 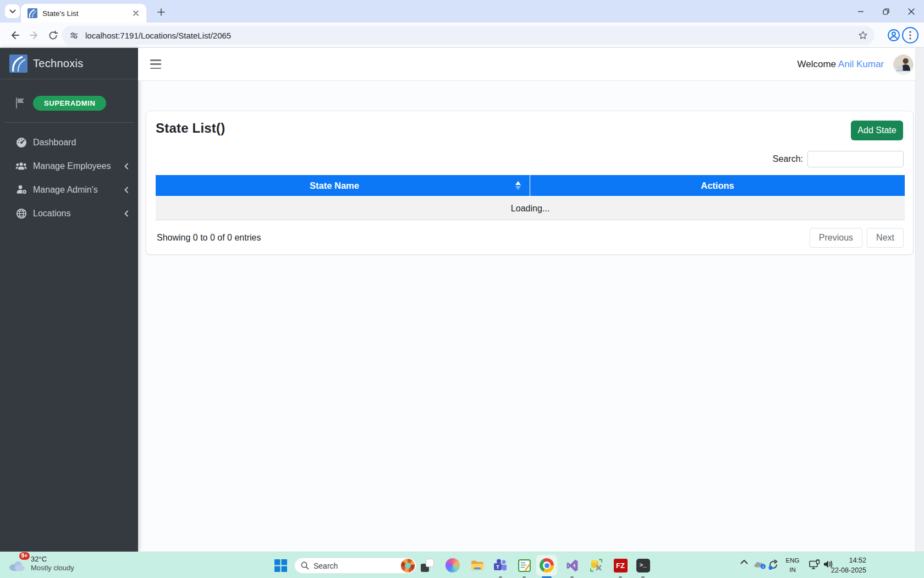 What do you see at coordinates (788, 159) in the screenshot?
I see `search-label: Search:` at bounding box center [788, 159].